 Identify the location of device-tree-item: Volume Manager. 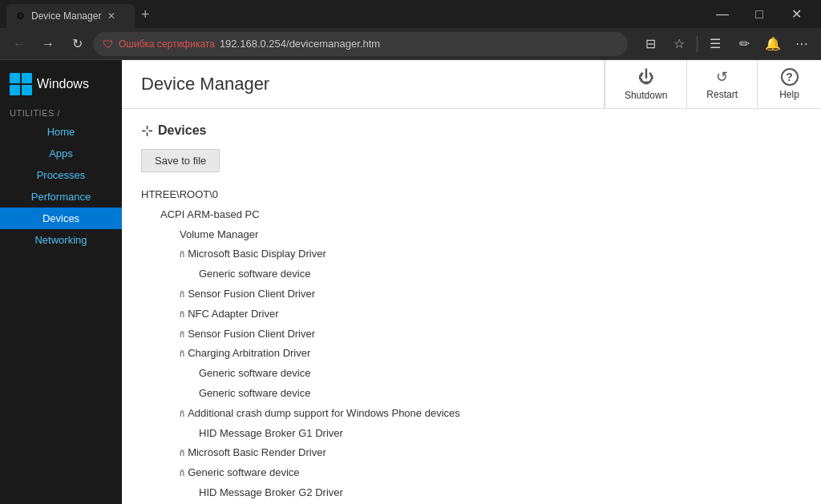
(471, 236).